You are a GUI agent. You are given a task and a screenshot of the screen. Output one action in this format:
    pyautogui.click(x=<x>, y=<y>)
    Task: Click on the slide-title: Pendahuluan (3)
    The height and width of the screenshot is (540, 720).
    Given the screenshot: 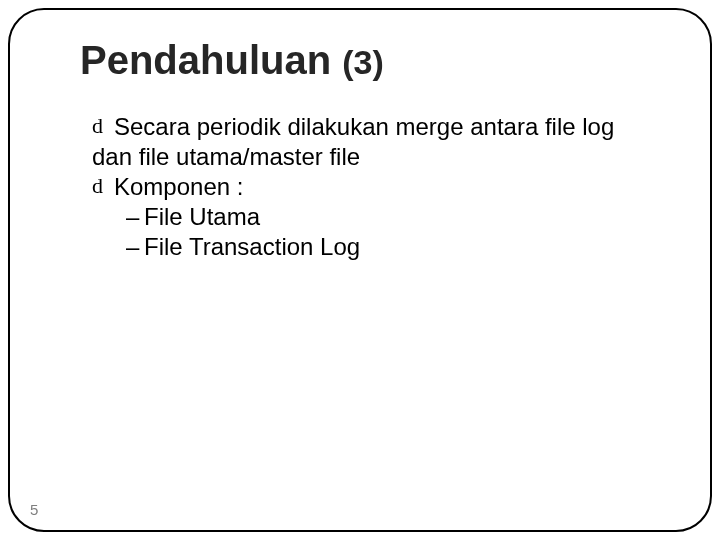 What is the action you would take?
    pyautogui.click(x=232, y=60)
    